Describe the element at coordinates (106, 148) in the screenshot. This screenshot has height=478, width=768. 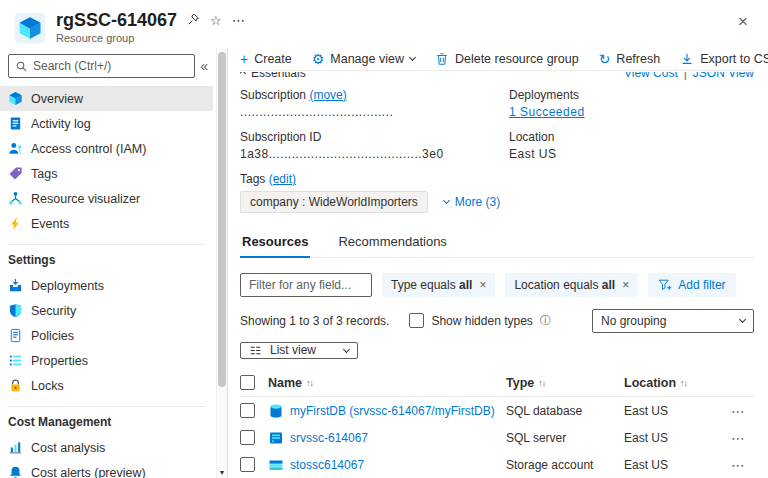
I see `sidebar-item-access-control: Access control (IAM)` at that location.